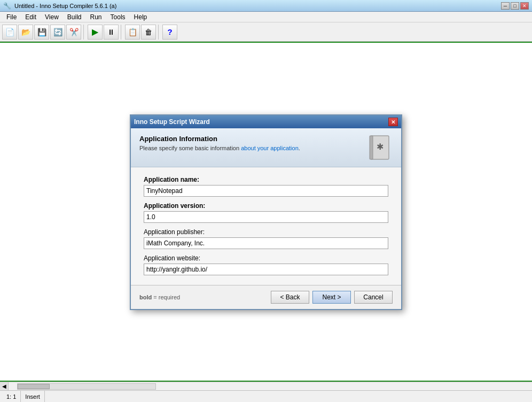  I want to click on title-bar: 🔧 Untitled - Inno Setup Compiler 5.6.1 (…, so click(266, 6).